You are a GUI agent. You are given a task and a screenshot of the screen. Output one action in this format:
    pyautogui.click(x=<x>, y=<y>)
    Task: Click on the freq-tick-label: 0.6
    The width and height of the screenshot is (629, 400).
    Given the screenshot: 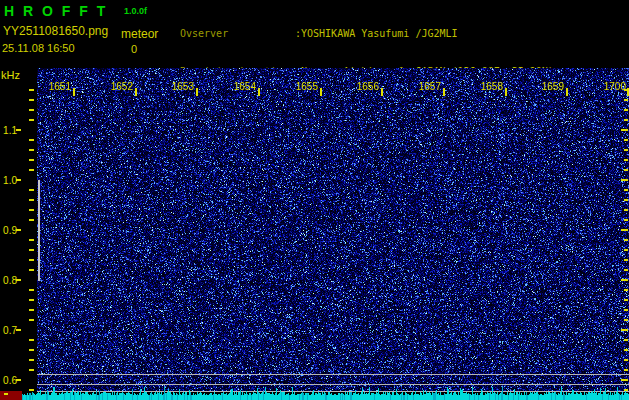 What is the action you would take?
    pyautogui.click(x=8, y=380)
    